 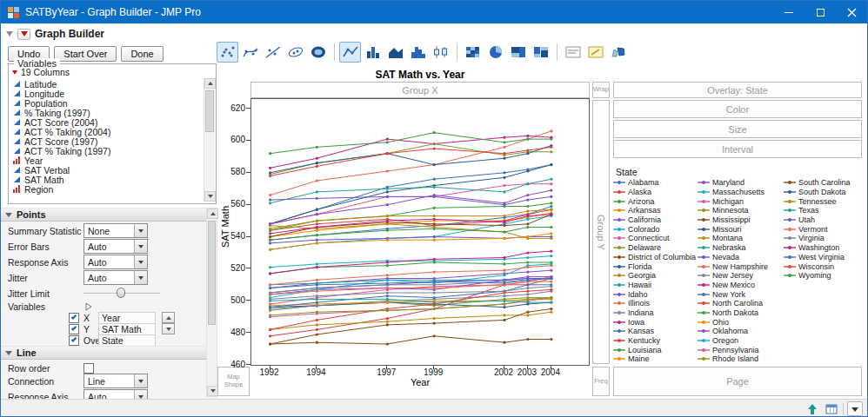 I want to click on row-order-checkbox, so click(x=89, y=368).